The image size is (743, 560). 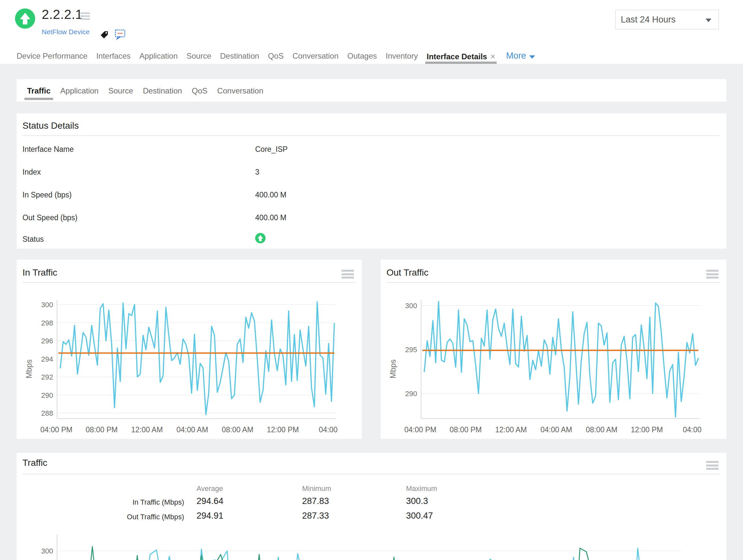 What do you see at coordinates (66, 32) in the screenshot?
I see `device-type-link: NetFlow Device` at bounding box center [66, 32].